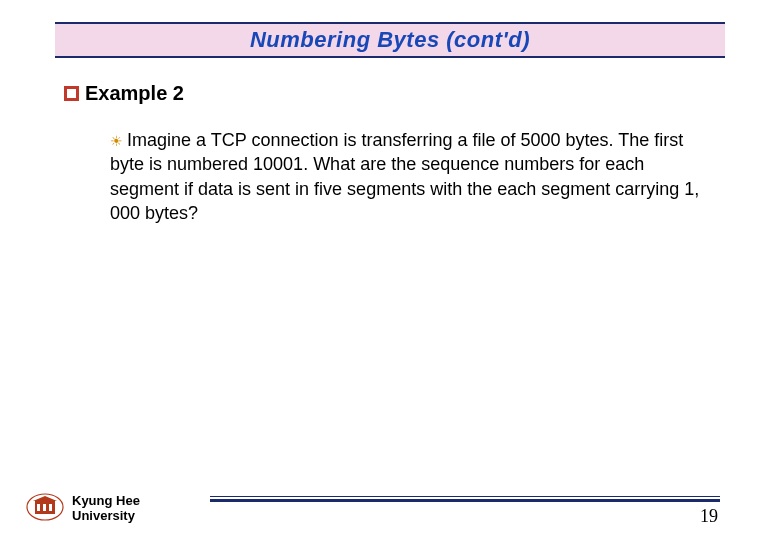  Describe the element at coordinates (390, 505) in the screenshot. I see `footer: Kyung Hee University 19` at that location.